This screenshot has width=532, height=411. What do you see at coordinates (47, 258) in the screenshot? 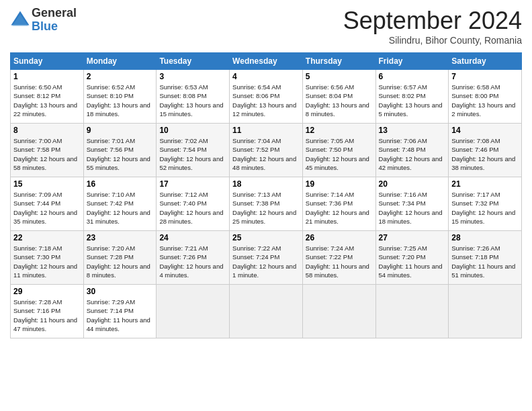
I see `table-row: 22Sunrise: 7:18 AMSunset: 7:30 PMDayligh…` at bounding box center [47, 258].